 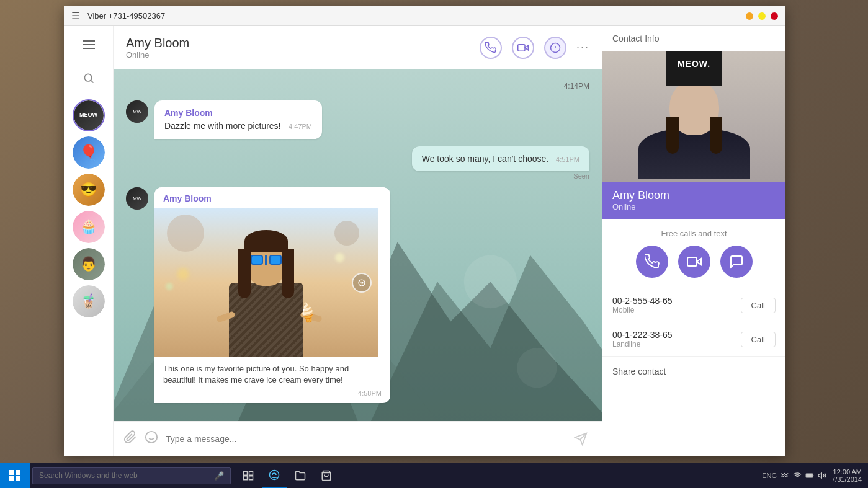 What do you see at coordinates (238, 120) in the screenshot?
I see `message-bubble-incoming-1: Amy Bloom Dazzle me with more pictures! …` at bounding box center [238, 120].